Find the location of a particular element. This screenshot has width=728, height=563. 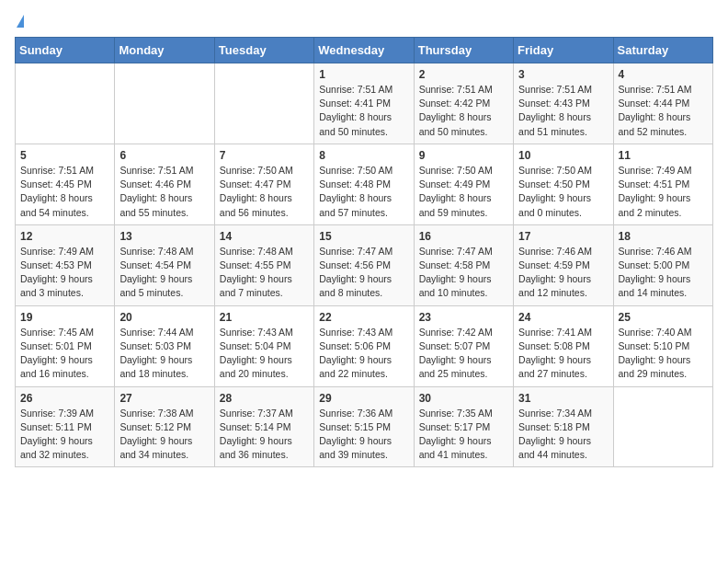

sunrise-text: Sunrise: 7:41 AM is located at coordinates (555, 332).